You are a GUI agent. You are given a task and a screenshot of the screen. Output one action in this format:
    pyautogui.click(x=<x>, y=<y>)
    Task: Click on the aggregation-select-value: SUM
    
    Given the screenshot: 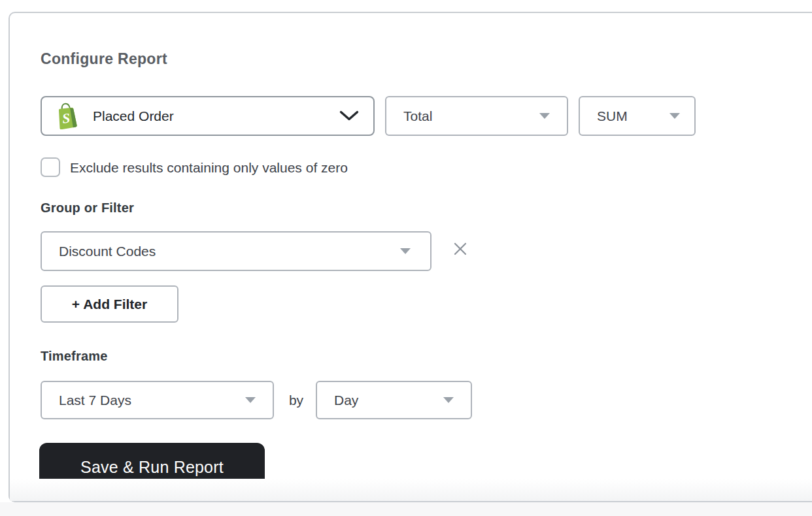 What is the action you would take?
    pyautogui.click(x=604, y=116)
    